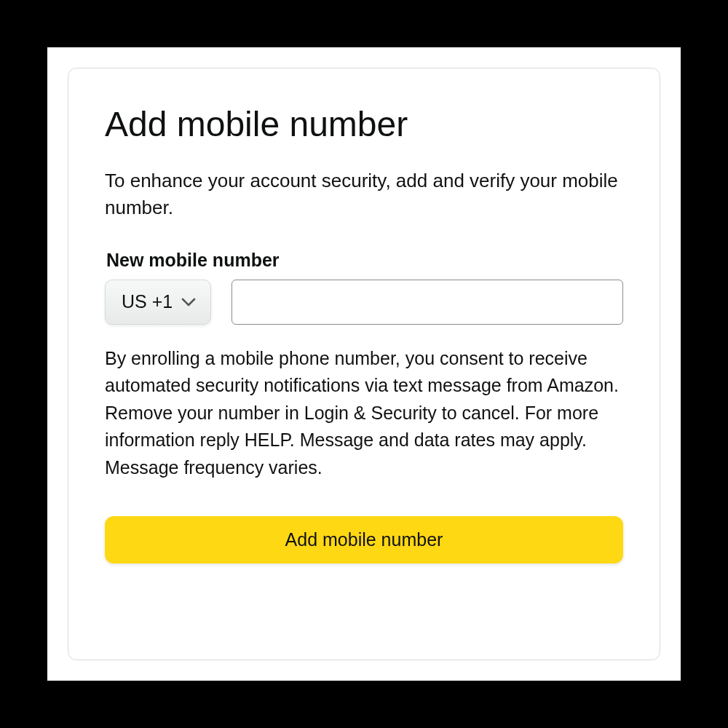 The height and width of the screenshot is (728, 728). I want to click on mobile-number-input, so click(427, 302).